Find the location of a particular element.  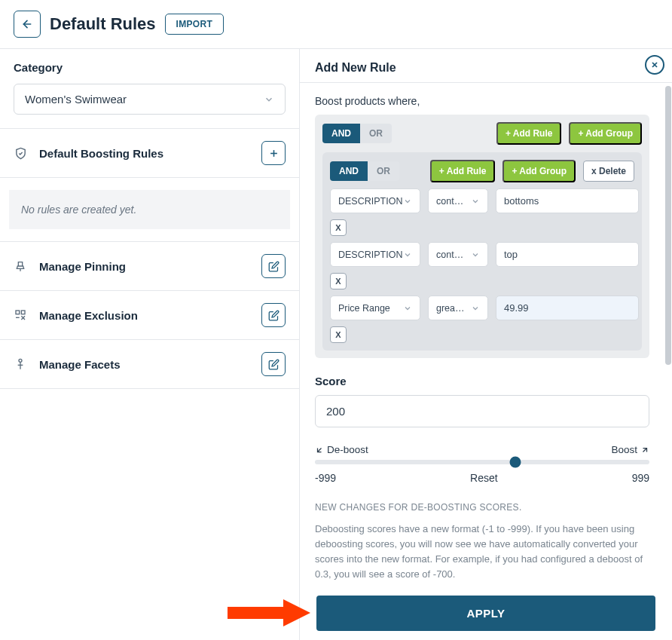

exclusion-icon is located at coordinates (20, 315).